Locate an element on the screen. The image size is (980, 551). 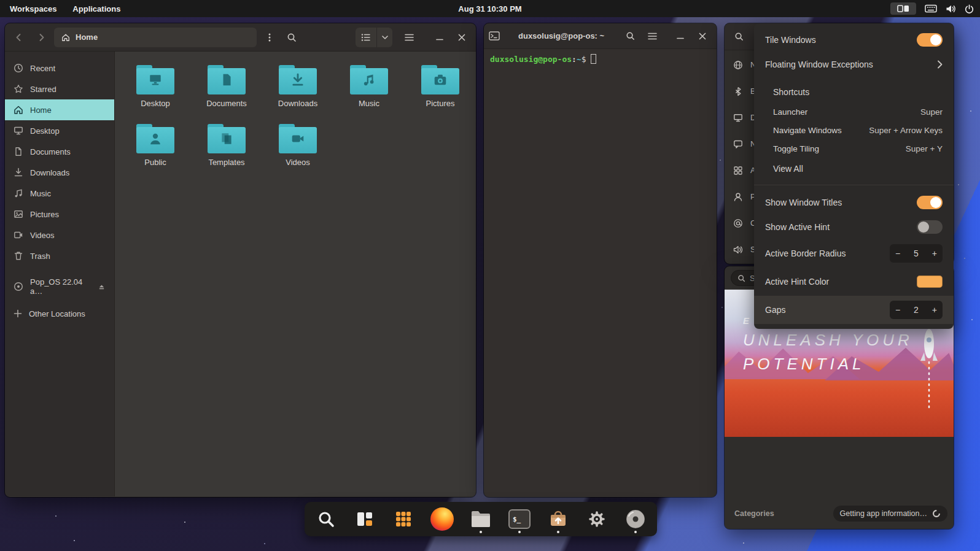
sidebar-item-trash: Trash is located at coordinates (60, 256).